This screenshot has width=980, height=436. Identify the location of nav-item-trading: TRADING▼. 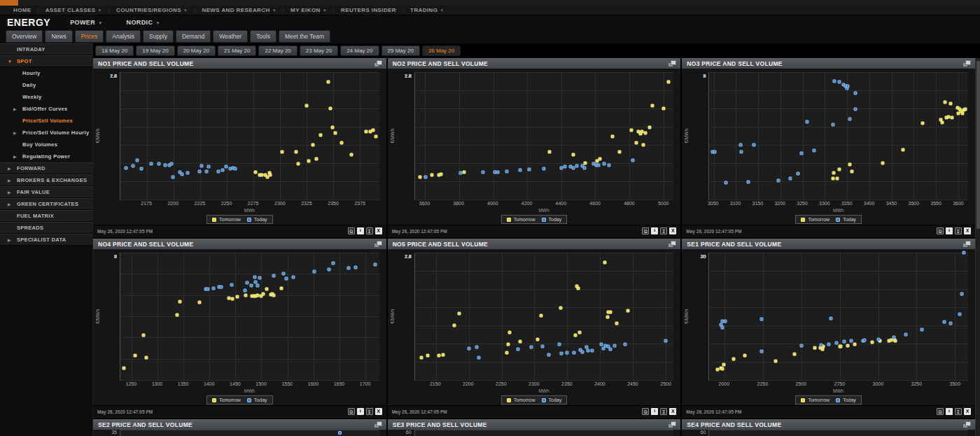
(427, 10).